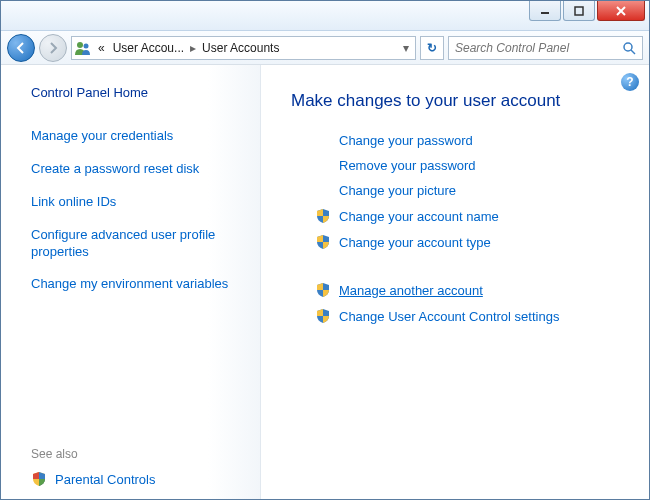 This screenshot has width=650, height=500. I want to click on parental-controls-link: Parental Controls, so click(136, 479).